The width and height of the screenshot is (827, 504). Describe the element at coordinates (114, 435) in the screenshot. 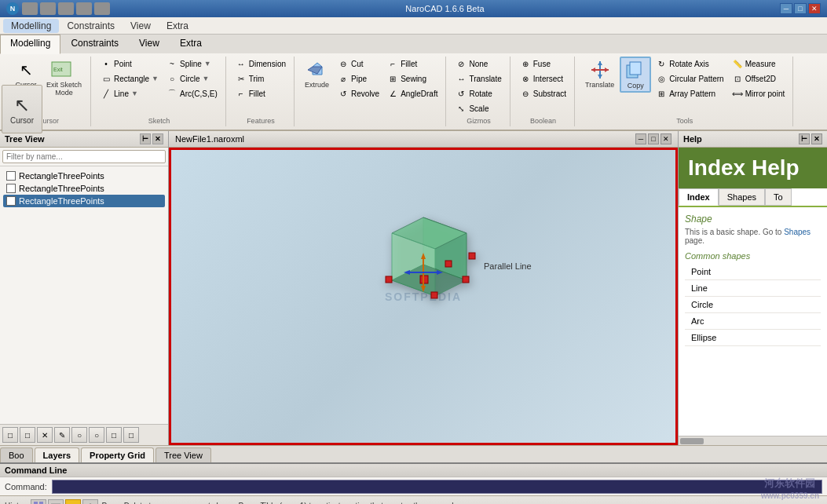

I see `tree-tool-btn-6: □` at that location.